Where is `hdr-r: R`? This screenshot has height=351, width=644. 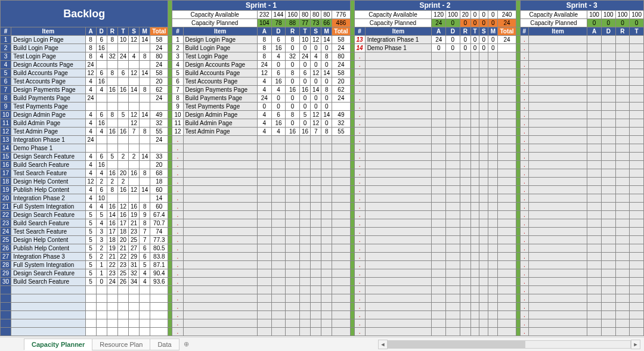 hdr-r: R is located at coordinates (465, 32).